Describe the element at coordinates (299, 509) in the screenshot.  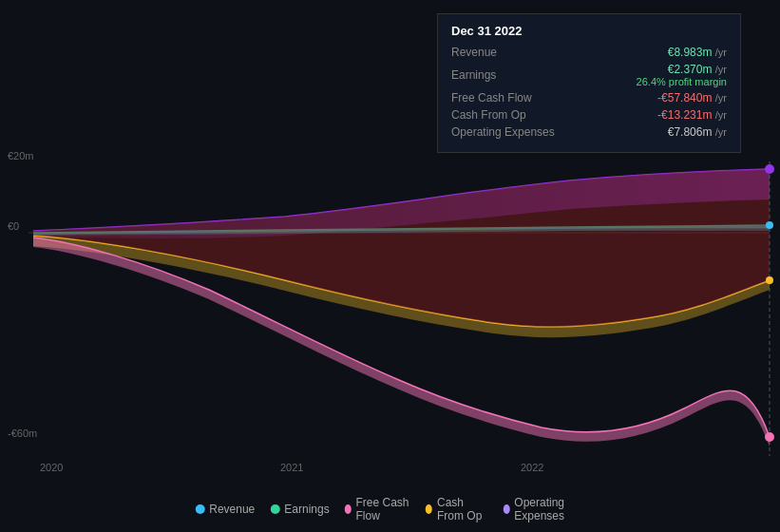
I see `legend-item-earnings: Earnings` at that location.